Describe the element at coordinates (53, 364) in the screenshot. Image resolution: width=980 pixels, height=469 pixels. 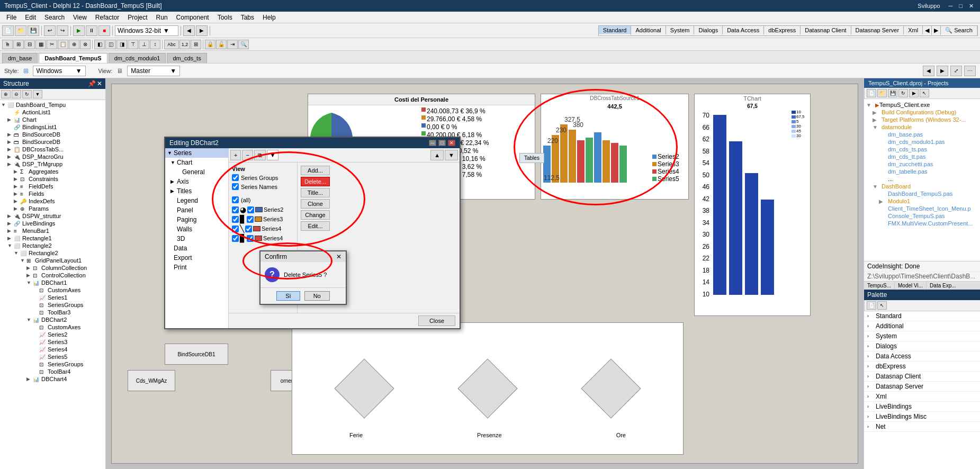
I see `tree-item-seriesgroups2: ⊡ SeriesGroups` at that location.